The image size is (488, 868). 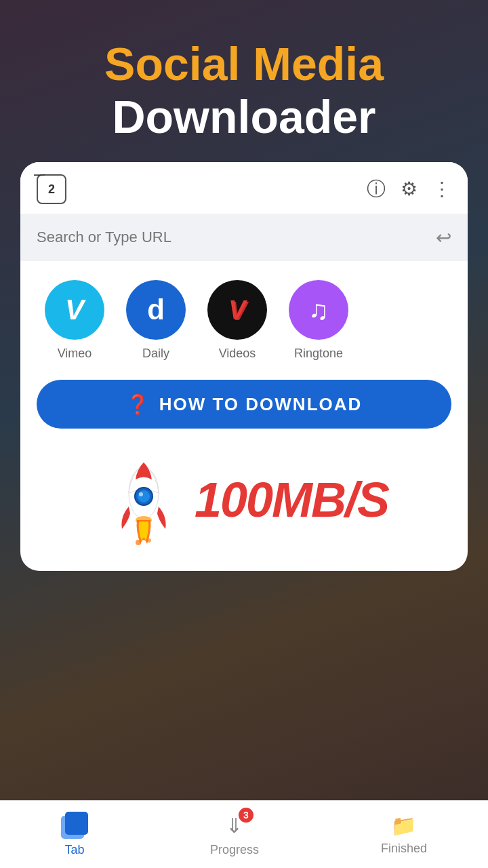 What do you see at coordinates (319, 320) in the screenshot?
I see `shortcut-ringtone: ♫ Ringtone` at bounding box center [319, 320].